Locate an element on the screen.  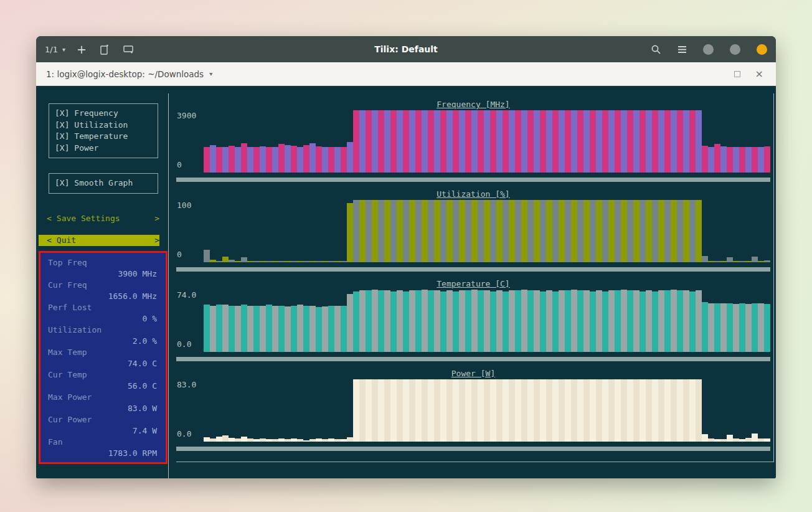
chart-power: Power [W] 83.0 0.0 is located at coordinates (473, 414).